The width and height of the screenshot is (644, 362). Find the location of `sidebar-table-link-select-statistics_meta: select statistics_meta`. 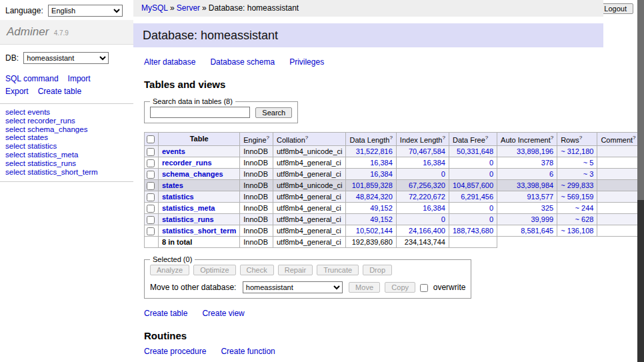

sidebar-table-link-select-statistics_meta: select statistics_meta is located at coordinates (41, 155).